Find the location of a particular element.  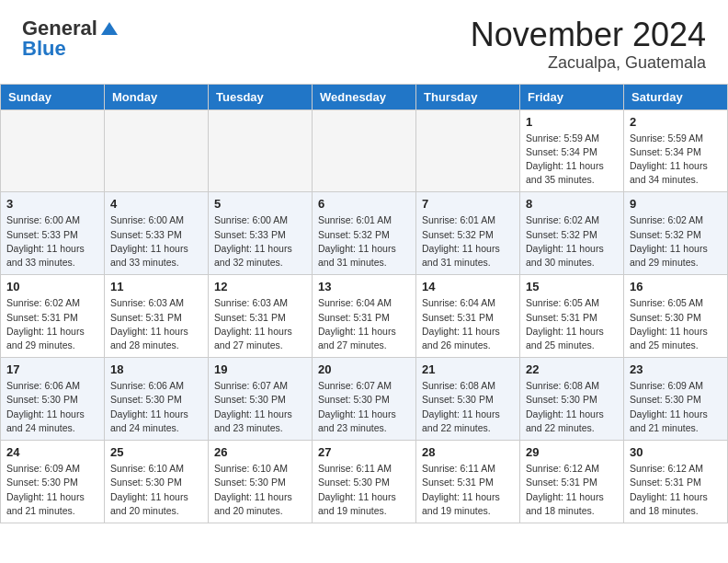

calendar-cell: 10Sunrise: 6:02 AMSunset: 5:31 PMDayligh… is located at coordinates (53, 316).